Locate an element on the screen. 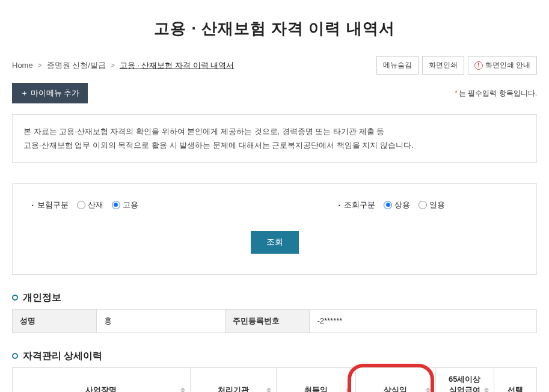 The image size is (549, 392). col-office: 처리기관 is located at coordinates (233, 380).